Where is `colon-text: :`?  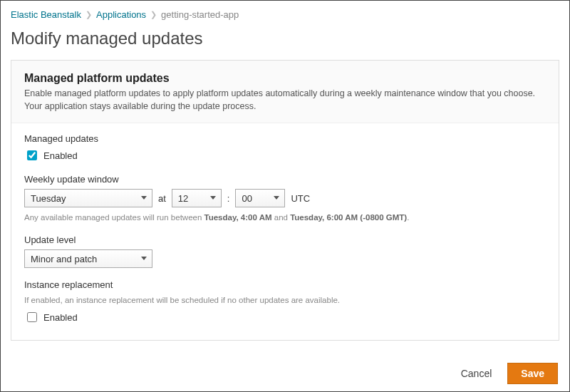
colon-text: : is located at coordinates (229, 198).